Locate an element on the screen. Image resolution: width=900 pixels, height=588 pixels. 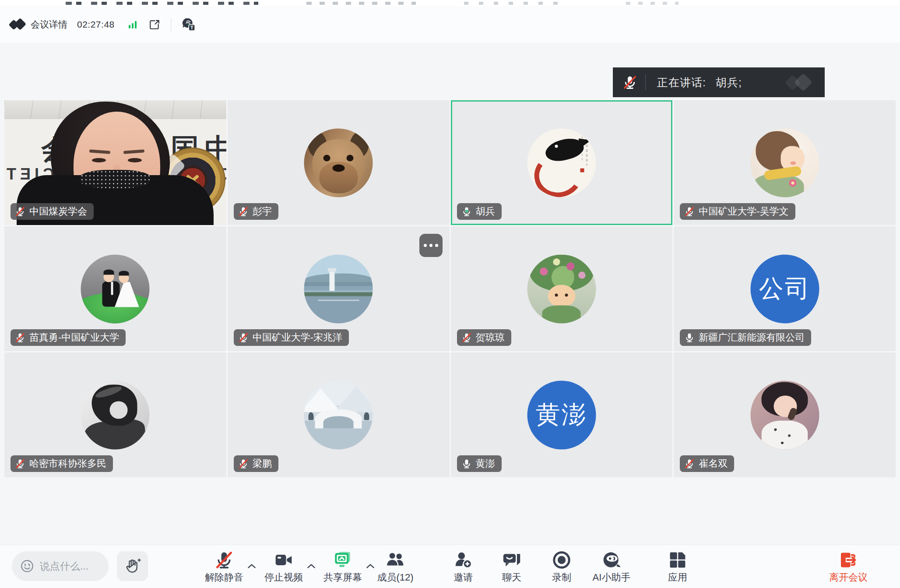
participant-tile-4: 中国矿业大学-吴学文 is located at coordinates (784, 163).